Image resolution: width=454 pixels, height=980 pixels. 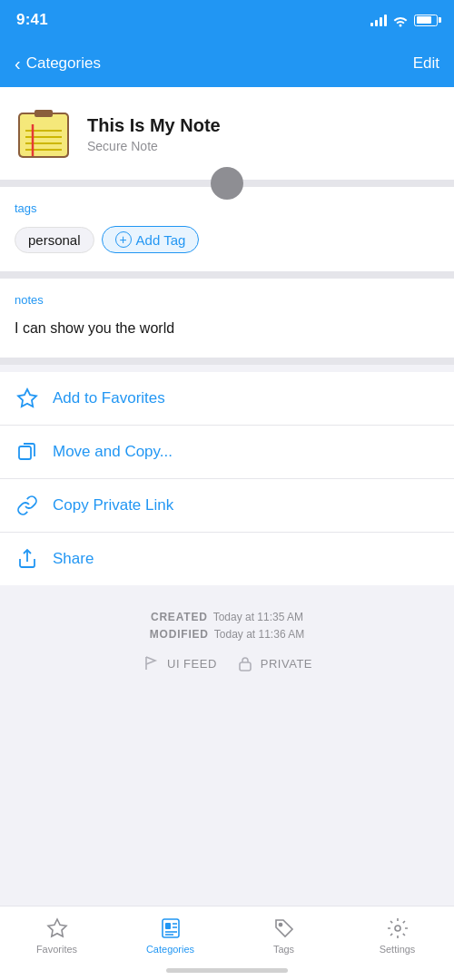 I want to click on status-time: 9:41, so click(x=33, y=20).